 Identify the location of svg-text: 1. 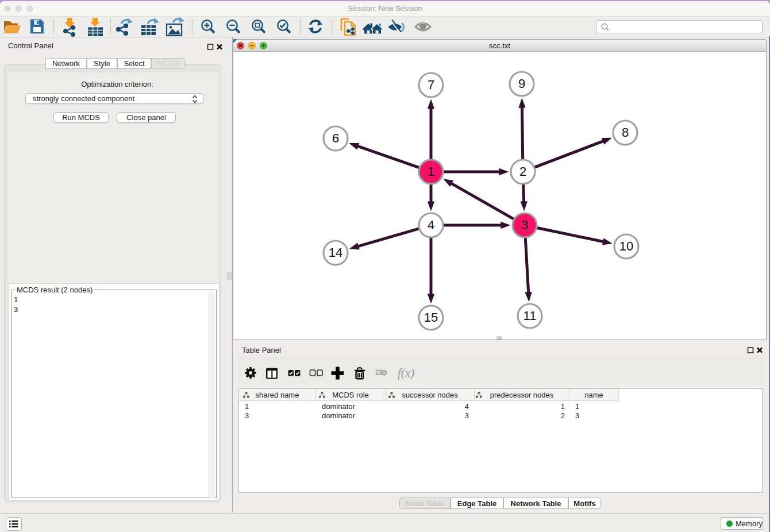
(431, 171).